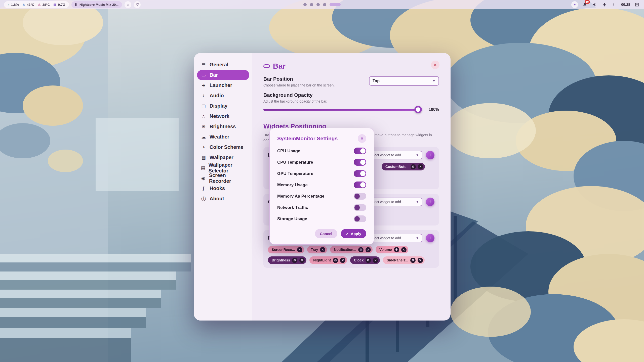 This screenshot has width=644, height=362. What do you see at coordinates (39, 5) in the screenshot?
I see `gpu-temperature-icon: ♨` at bounding box center [39, 5].